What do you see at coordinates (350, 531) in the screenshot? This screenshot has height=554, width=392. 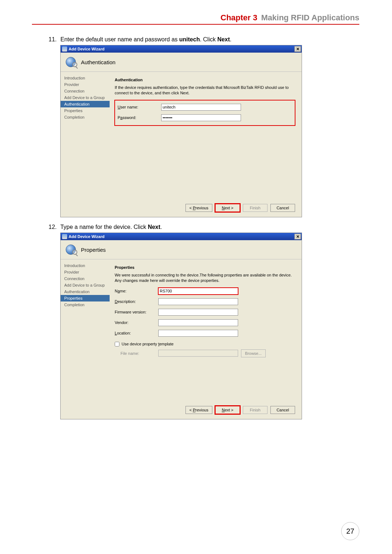 I see `page-number: 27` at bounding box center [350, 531].